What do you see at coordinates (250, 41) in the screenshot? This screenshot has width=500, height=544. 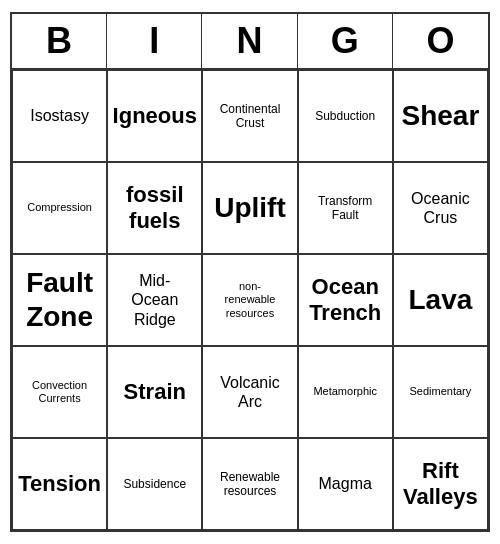 I see `header-letter-n: N` at bounding box center [250, 41].